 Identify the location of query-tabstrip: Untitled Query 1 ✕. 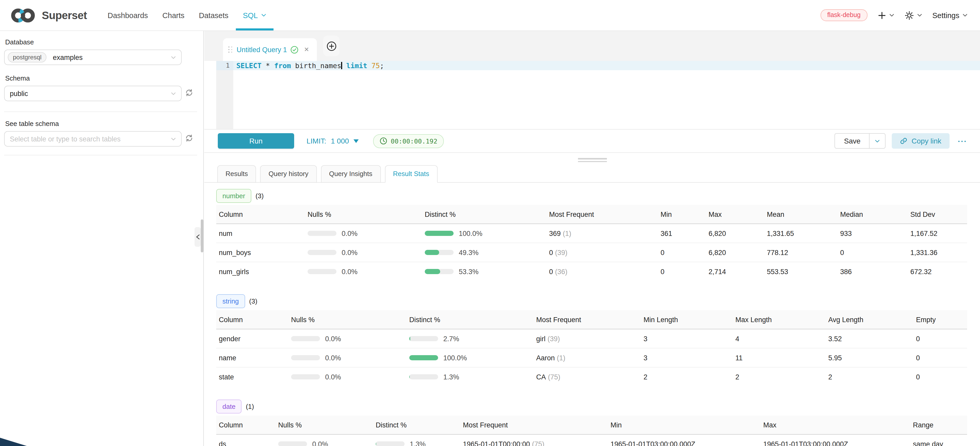
(592, 46).